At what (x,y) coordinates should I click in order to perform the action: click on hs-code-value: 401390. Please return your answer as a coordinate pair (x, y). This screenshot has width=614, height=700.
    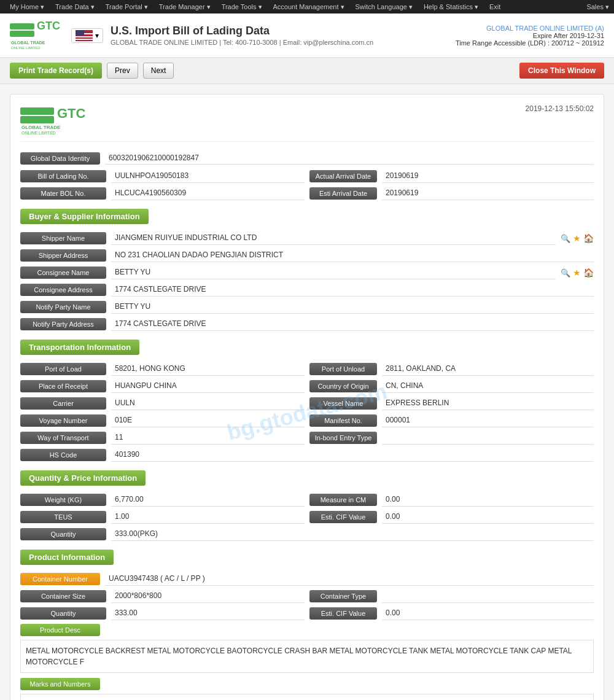
    Looking at the image, I should click on (352, 455).